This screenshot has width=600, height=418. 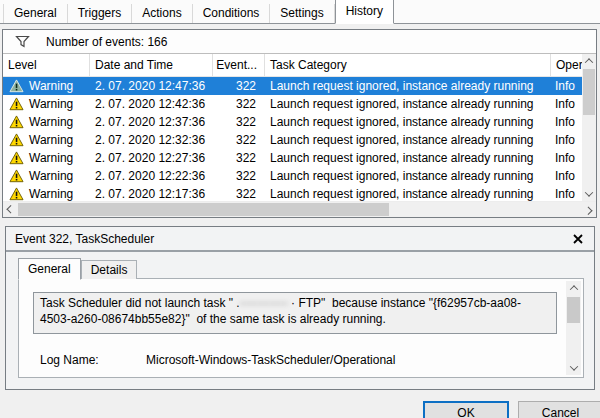 I want to click on tab-history: History, so click(x=364, y=12).